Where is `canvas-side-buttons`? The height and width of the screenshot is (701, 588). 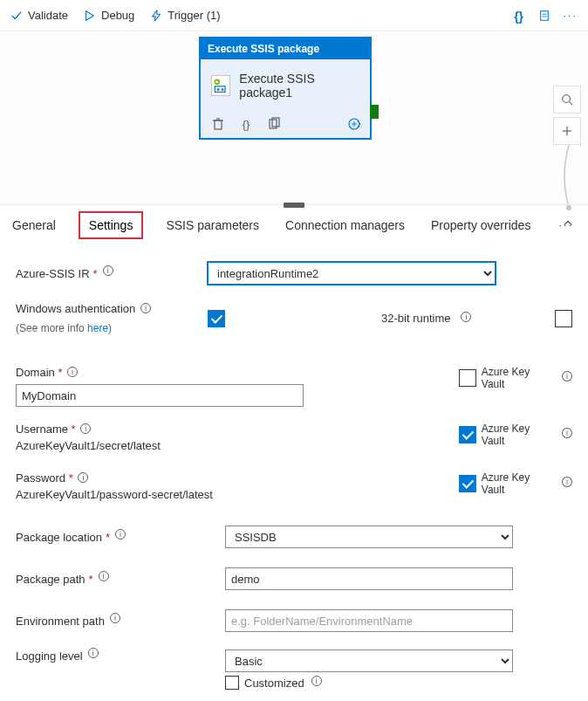 canvas-side-buttons is located at coordinates (567, 115).